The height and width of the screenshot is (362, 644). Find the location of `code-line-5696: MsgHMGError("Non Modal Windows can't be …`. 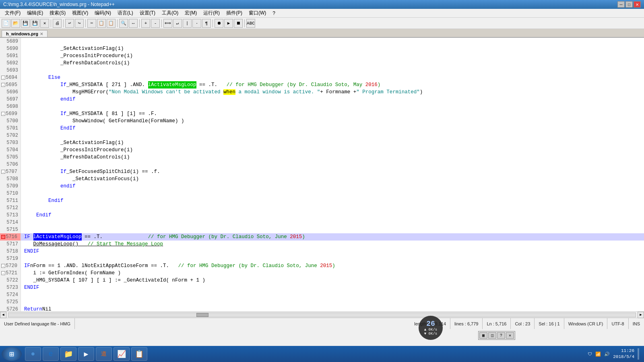

code-line-5696: MsgHMGError("Non Modal Windows can't be … is located at coordinates (332, 92).